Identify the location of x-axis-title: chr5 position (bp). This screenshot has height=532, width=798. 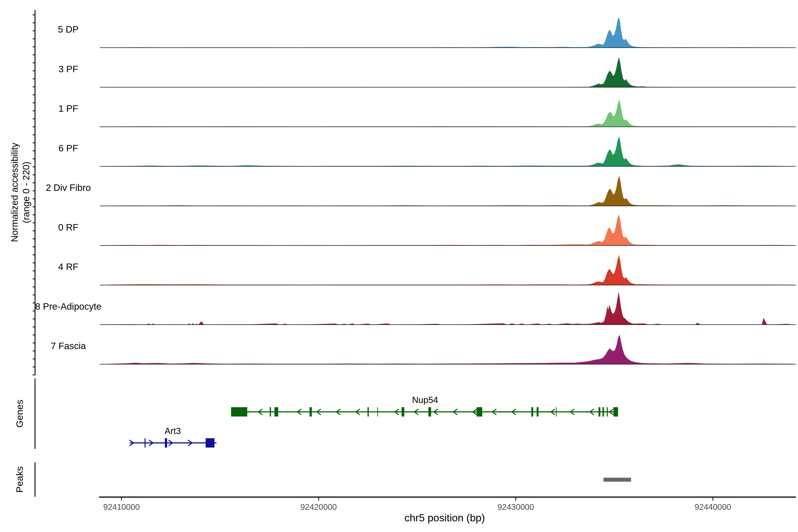
(444, 518).